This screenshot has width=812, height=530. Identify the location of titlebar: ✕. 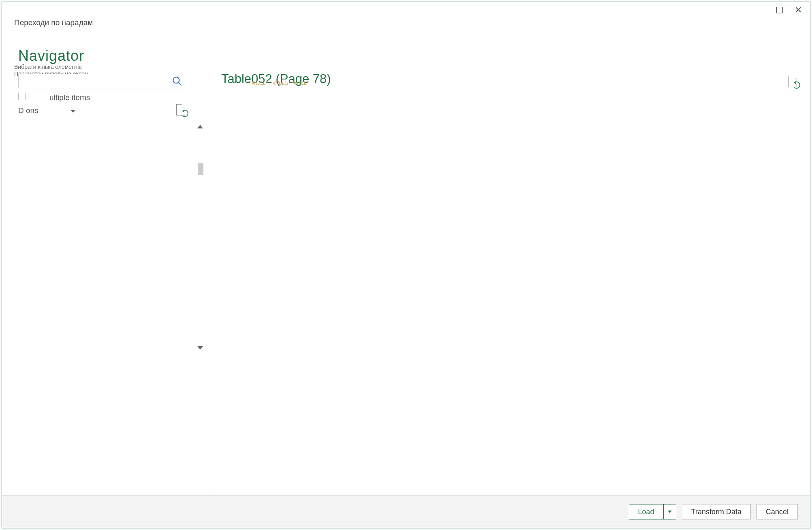
(406, 10).